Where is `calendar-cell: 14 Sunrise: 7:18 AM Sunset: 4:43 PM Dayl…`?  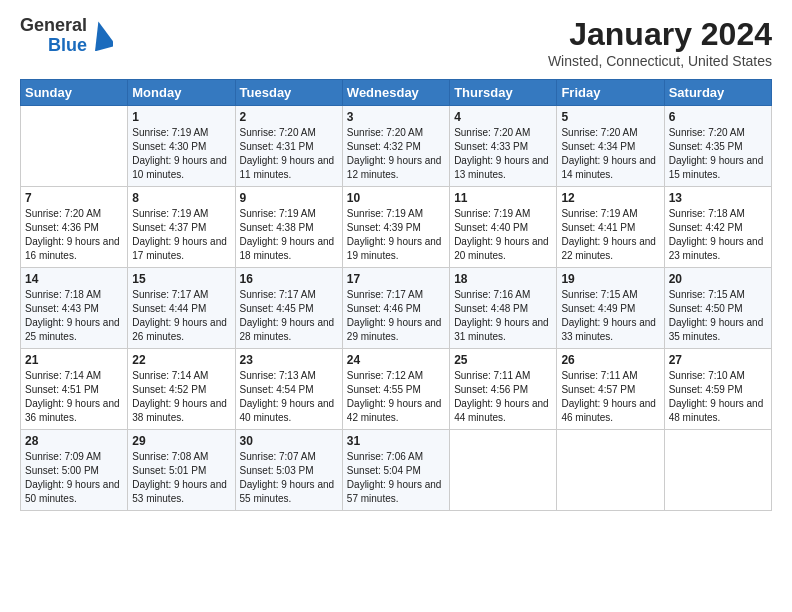 calendar-cell: 14 Sunrise: 7:18 AM Sunset: 4:43 PM Dayl… is located at coordinates (74, 308).